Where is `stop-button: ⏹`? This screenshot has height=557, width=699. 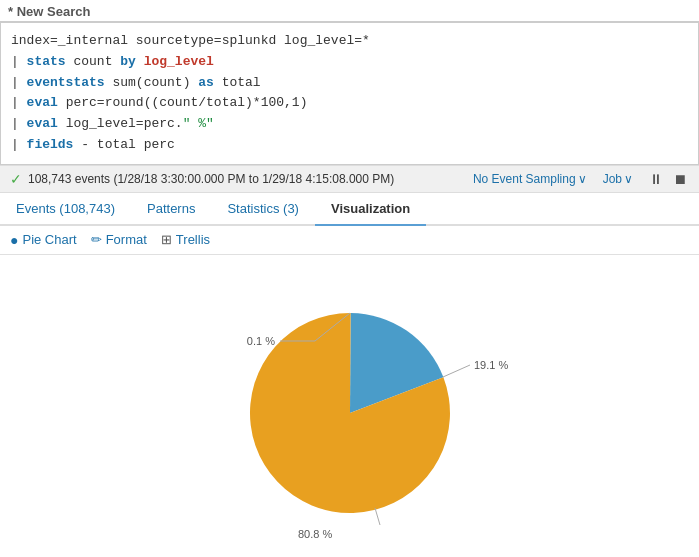 stop-button: ⏹ is located at coordinates (680, 179).